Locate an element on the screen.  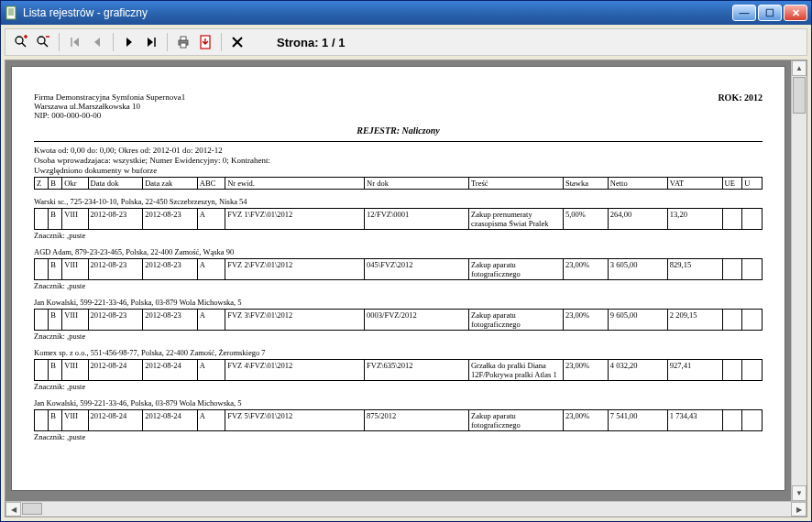
cell-vat: 13,20 is located at coordinates (695, 220).